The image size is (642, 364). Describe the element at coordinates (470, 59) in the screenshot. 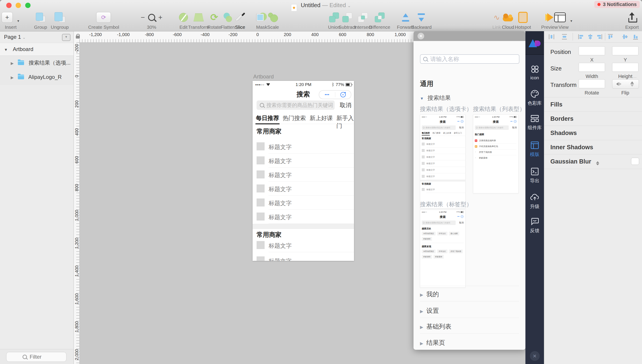

I see `component-search-input` at that location.